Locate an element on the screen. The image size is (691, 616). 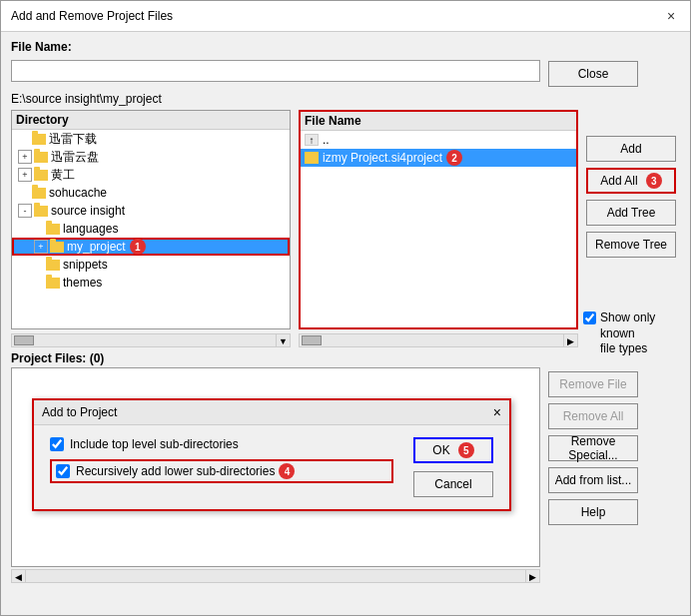
tree-label: sohucache is located at coordinates (78, 193).